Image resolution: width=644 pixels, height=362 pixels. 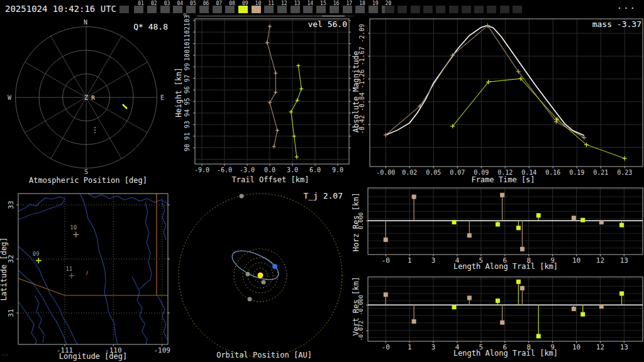 I want to click on y-tick-label: 97, so click(x=187, y=79).